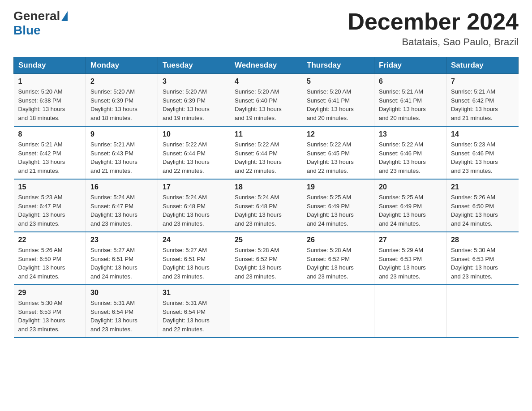 The image size is (532, 411). I want to click on day-number: 20, so click(410, 187).